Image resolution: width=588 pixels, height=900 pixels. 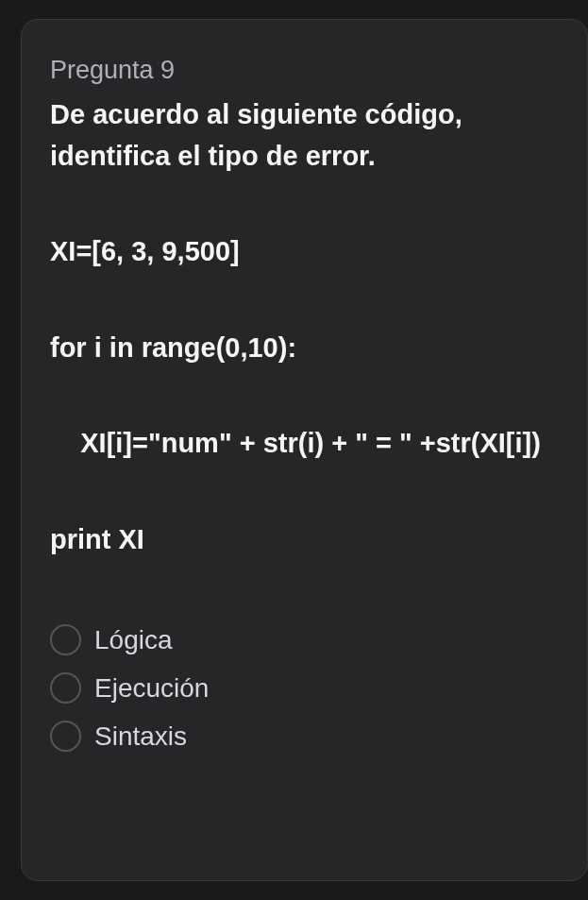 I want to click on question-number-label: Pregunta 9, so click(x=304, y=70).